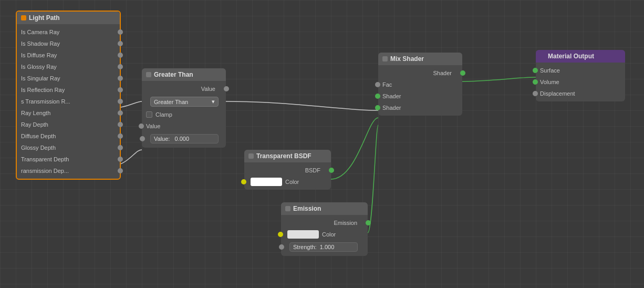 This screenshot has width=644, height=288. I want to click on gt-value-out-label: Value, so click(208, 89).